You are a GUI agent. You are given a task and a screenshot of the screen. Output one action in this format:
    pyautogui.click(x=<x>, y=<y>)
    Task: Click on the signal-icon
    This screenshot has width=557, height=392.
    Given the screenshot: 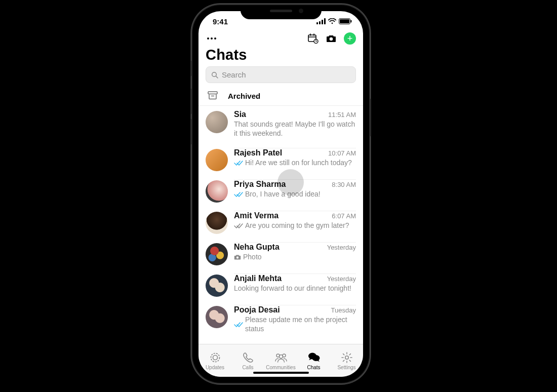 What is the action you would take?
    pyautogui.click(x=321, y=21)
    